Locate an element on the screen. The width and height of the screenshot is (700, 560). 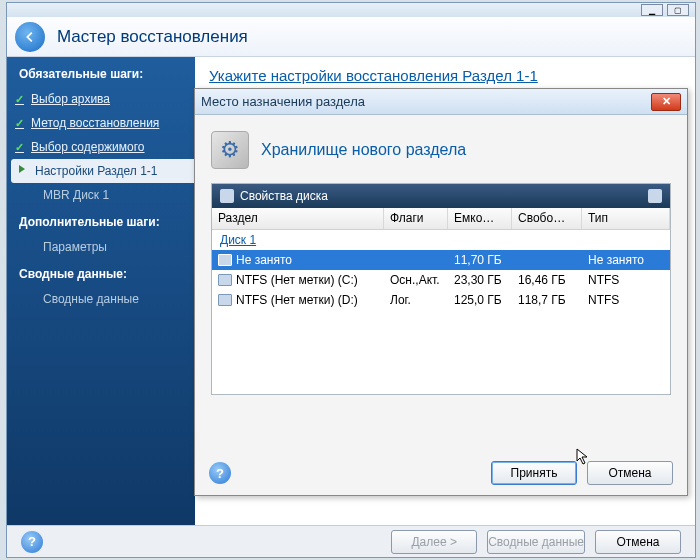
summary-button: Сводные данные is located at coordinates (536, 542).